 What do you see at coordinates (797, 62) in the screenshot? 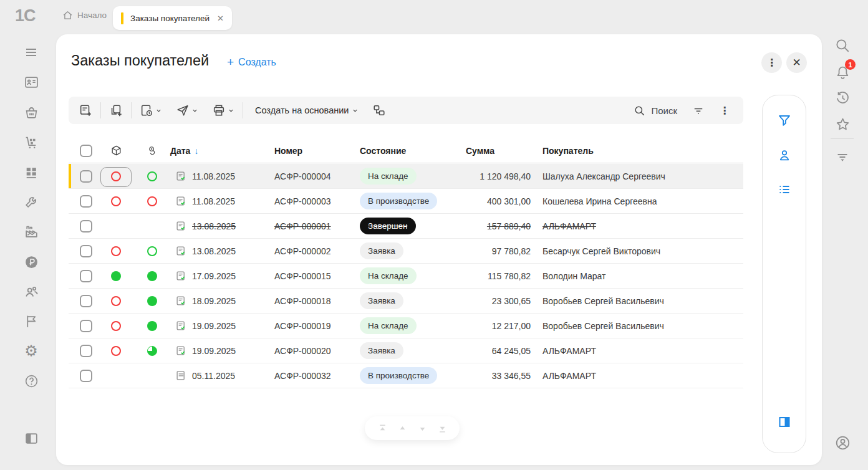
I see `card-close-button: ✕` at bounding box center [797, 62].